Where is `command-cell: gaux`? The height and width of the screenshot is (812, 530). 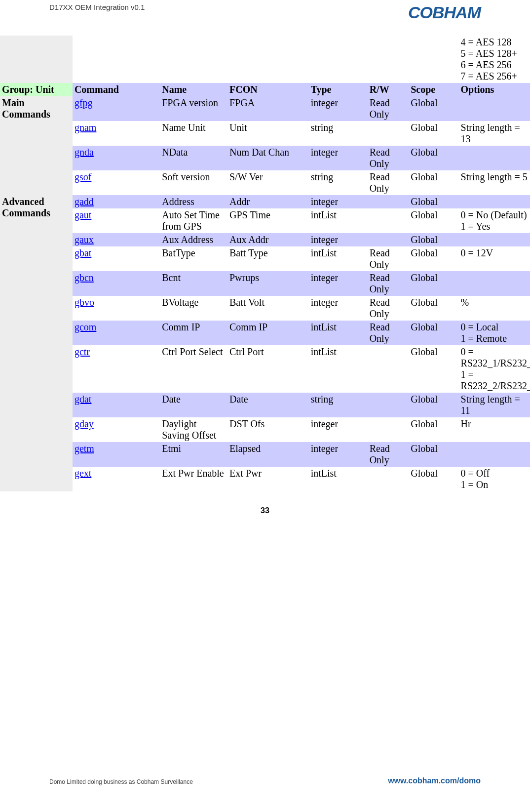
command-cell: gaux is located at coordinates (116, 240).